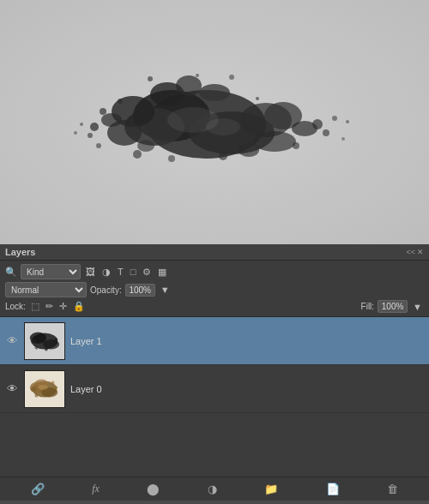 The image size is (429, 504). Describe the element at coordinates (51, 272) in the screenshot. I see `kind-select: Kind` at that location.